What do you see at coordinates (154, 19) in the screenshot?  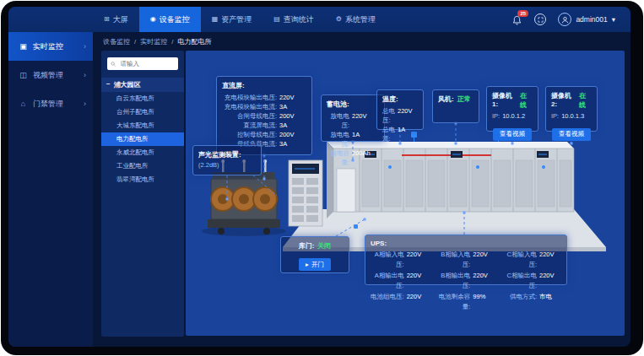 I see `device-monitor-icon: ◉` at bounding box center [154, 19].